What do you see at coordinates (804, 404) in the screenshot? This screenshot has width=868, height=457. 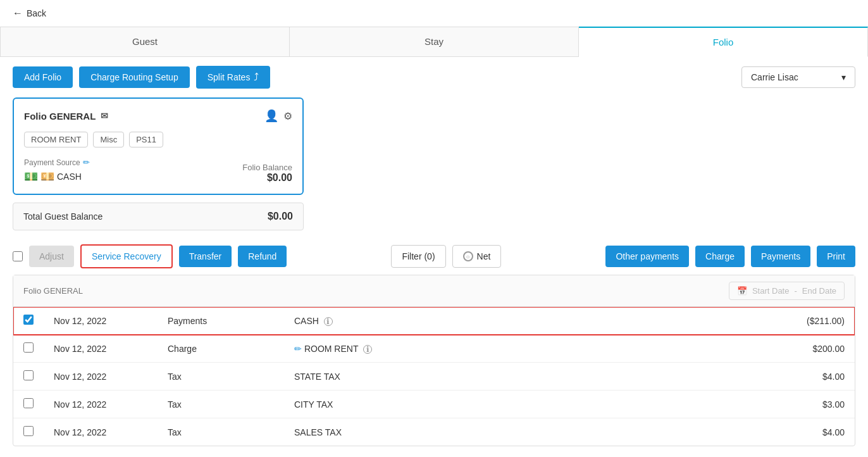 I see `row-amount: $3.00` at bounding box center [804, 404].